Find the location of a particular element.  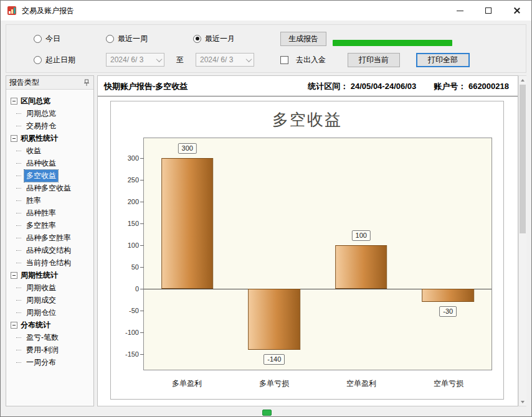

tree-item-label: 品种收益 is located at coordinates (41, 163).